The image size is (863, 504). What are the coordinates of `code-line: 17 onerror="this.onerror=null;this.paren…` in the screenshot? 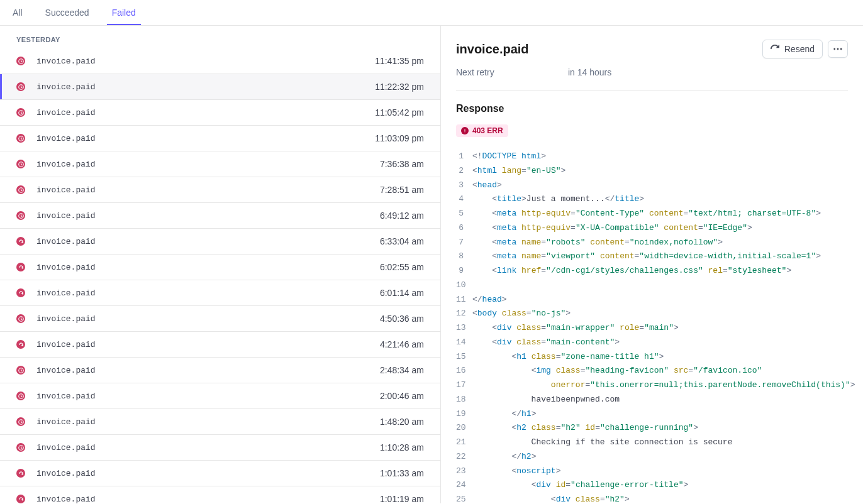 It's located at (652, 386).